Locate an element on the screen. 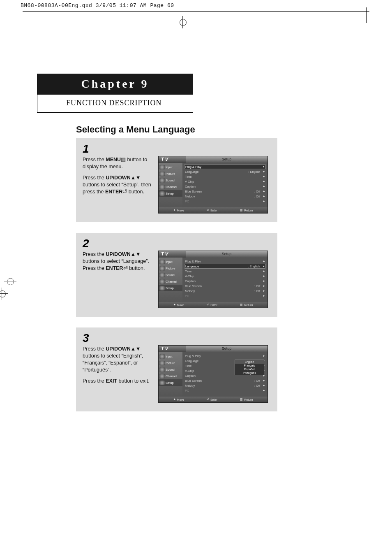  osd-main-2: Plug & Play▸Language: English▸Time▸V-Chi… is located at coordinates (225, 280).